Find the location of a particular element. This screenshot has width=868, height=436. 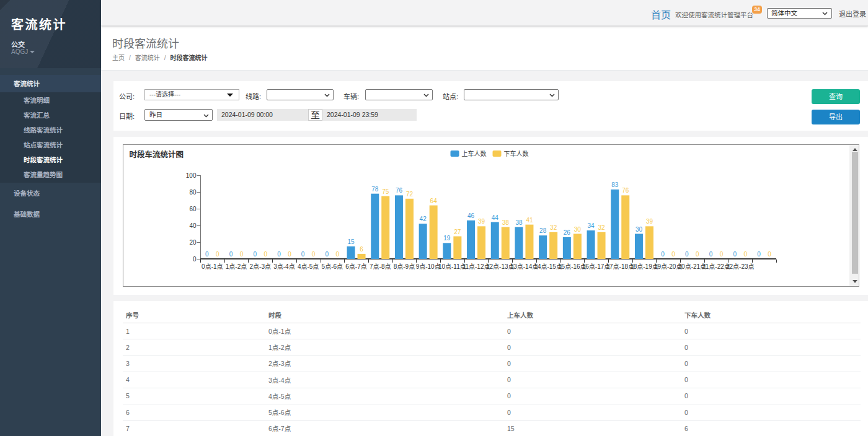

svg-text: 46 is located at coordinates (471, 216).